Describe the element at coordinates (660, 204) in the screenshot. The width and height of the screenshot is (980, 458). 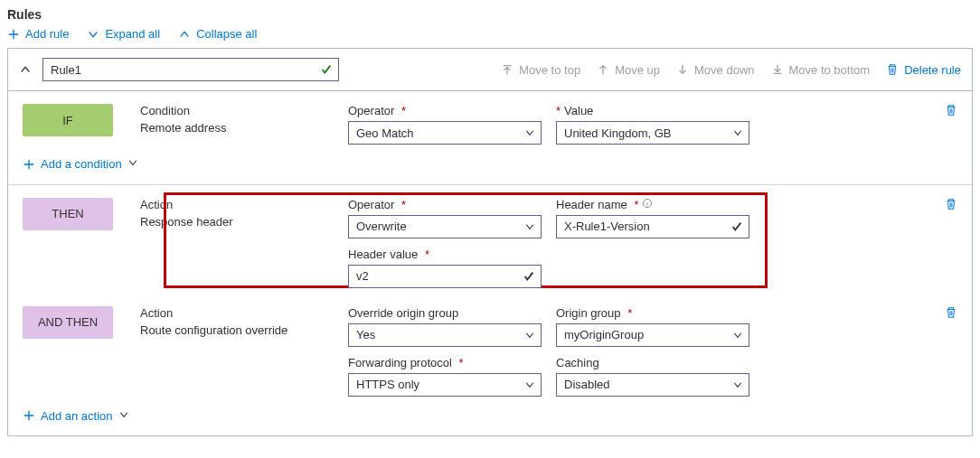
I see `header-name-label: Header name *` at that location.